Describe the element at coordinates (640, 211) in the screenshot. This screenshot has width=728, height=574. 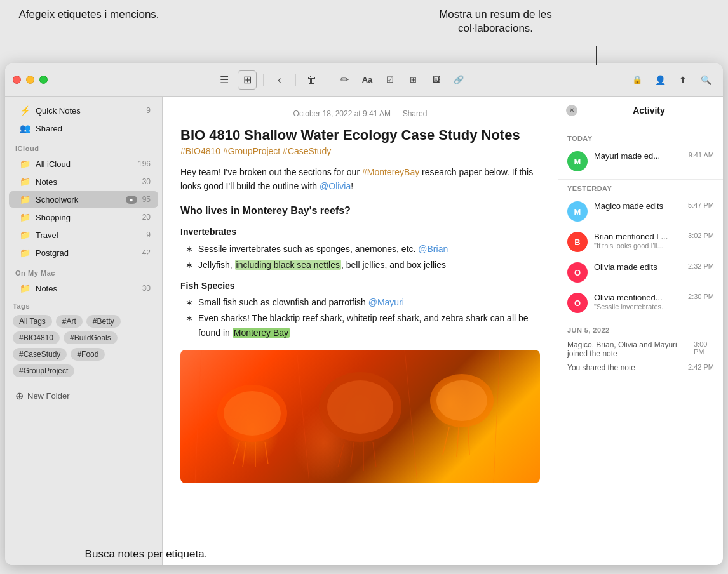
I see `activity-item-magico: M Magico made edits 5:47 PM` at that location.